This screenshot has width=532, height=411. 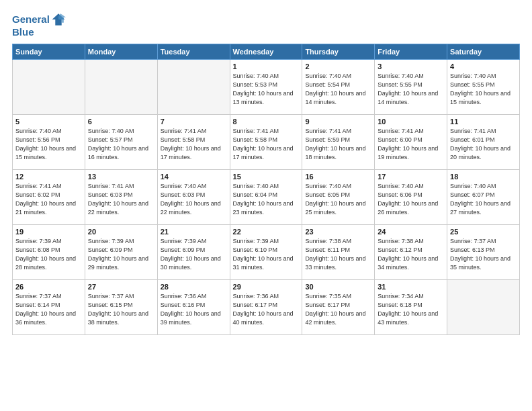 What do you see at coordinates (49, 142) in the screenshot?
I see `calendar-cell: 5Sunrise: 7:40 AMSunset: 5:56 PMDaylight…` at bounding box center [49, 142].